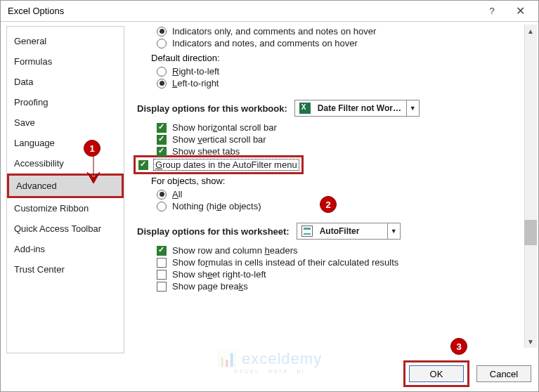  I want to click on chk-vscroll, so click(162, 140).